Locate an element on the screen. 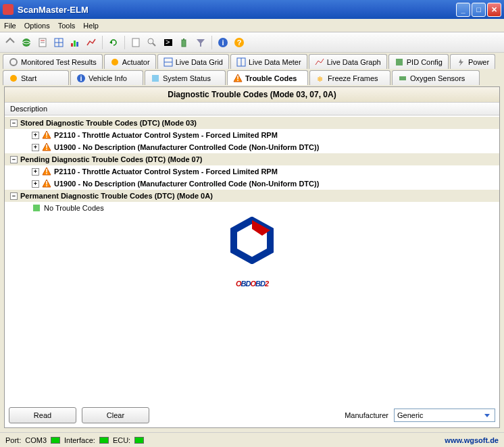 The height and width of the screenshot is (447, 504). power-icon is located at coordinates (461, 62).